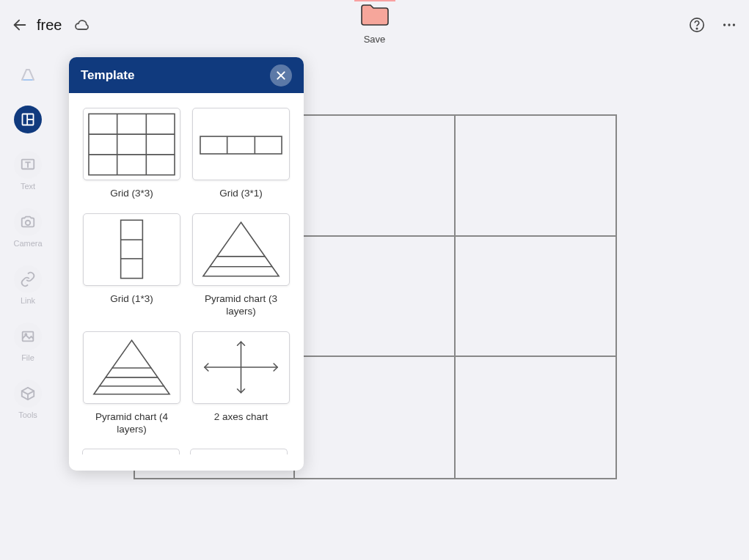 This screenshot has width=749, height=560. Describe the element at coordinates (697, 25) in the screenshot. I see `help-icon` at that location.